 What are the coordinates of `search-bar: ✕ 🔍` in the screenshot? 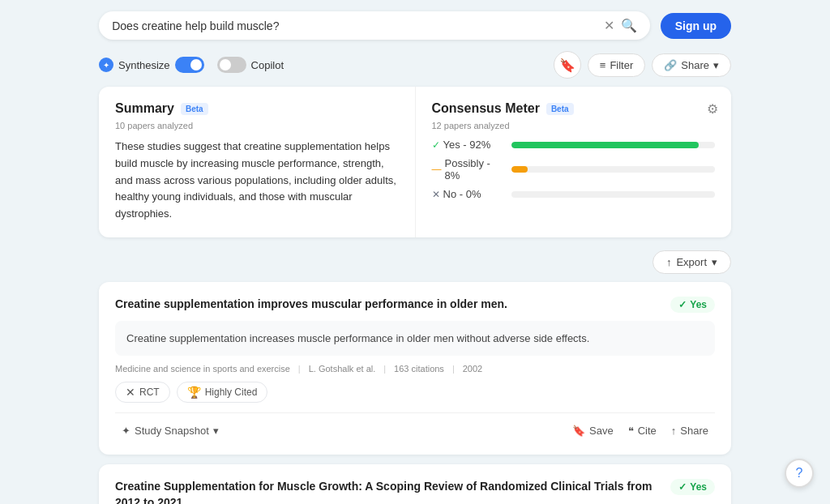 It's located at (374, 26).